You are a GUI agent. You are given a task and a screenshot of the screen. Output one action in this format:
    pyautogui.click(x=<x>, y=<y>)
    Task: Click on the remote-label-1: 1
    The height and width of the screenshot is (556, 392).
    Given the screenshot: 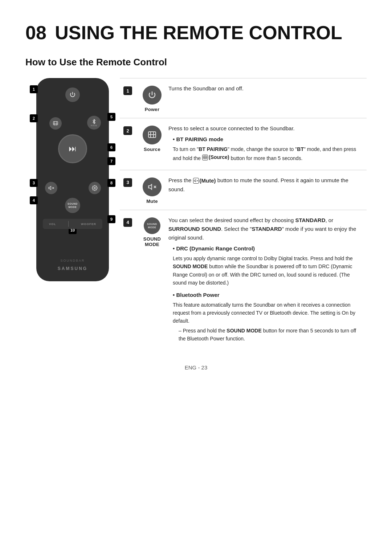 What is the action you would take?
    pyautogui.click(x=34, y=89)
    